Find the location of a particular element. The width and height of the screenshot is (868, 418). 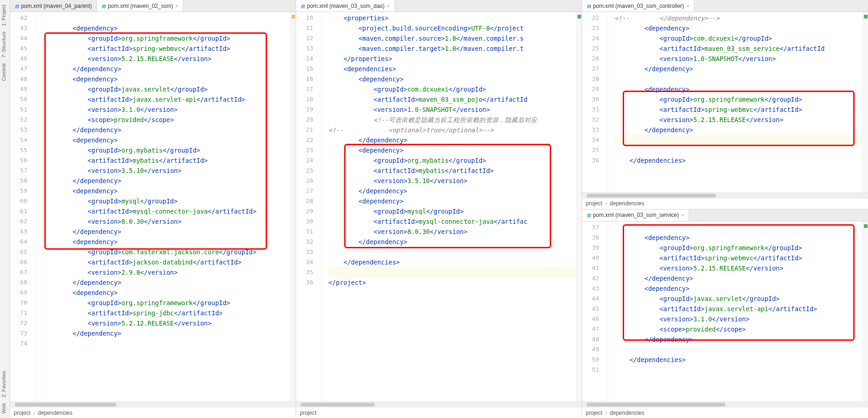

code-line: <groupId>javax.servlet</groupId> is located at coordinates (738, 299).